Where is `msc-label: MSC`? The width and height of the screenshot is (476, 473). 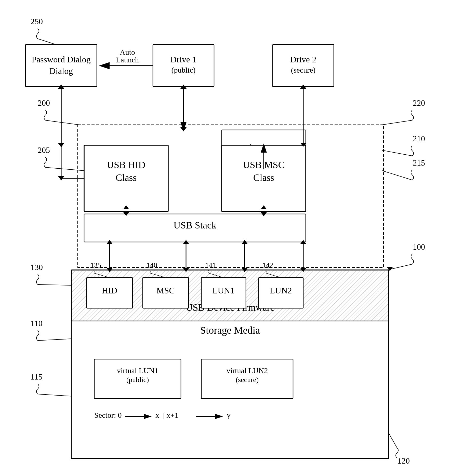
msc-label: MSC is located at coordinates (166, 290).